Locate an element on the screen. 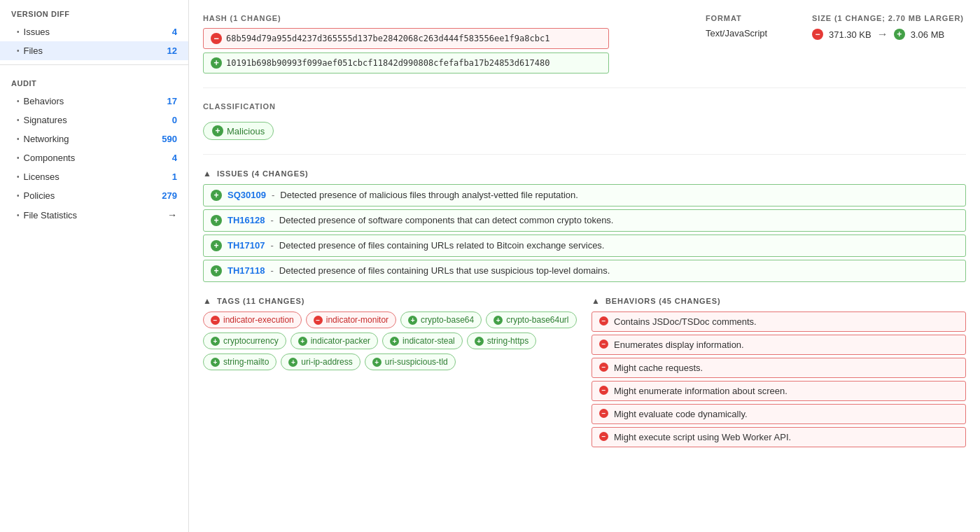 This screenshot has height=532, width=980. classification-title: CLASSIFICATION is located at coordinates (584, 106).